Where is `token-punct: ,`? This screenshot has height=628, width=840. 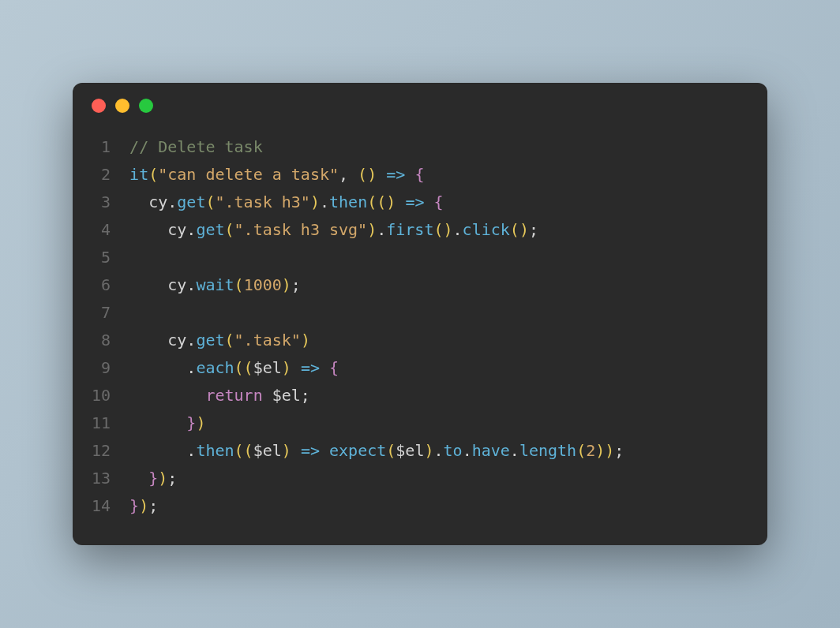 token-punct: , is located at coordinates (348, 174).